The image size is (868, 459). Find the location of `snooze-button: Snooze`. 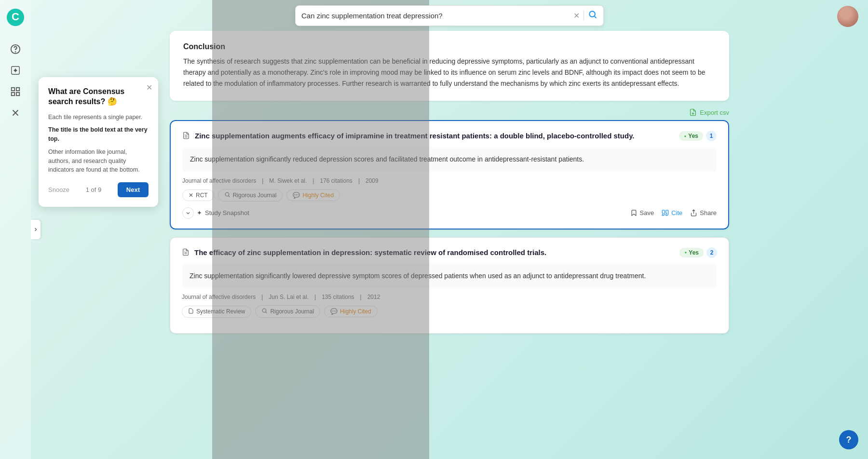

snooze-button: Snooze is located at coordinates (59, 190).